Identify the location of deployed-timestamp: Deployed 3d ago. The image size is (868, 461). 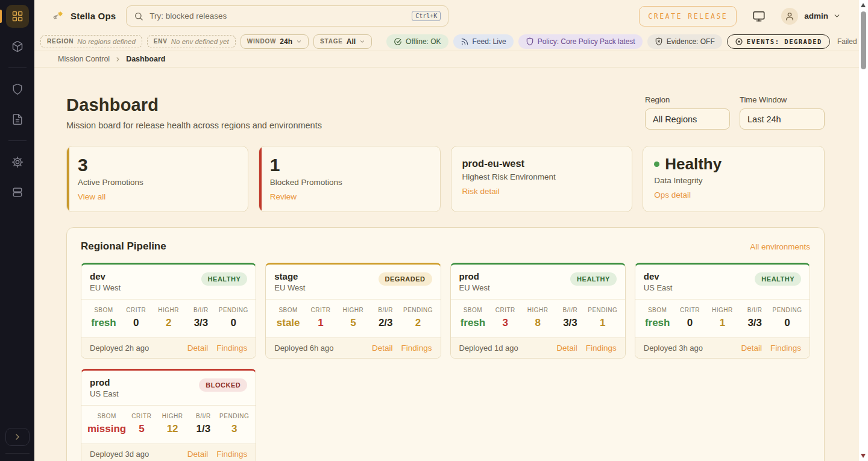
(119, 454).